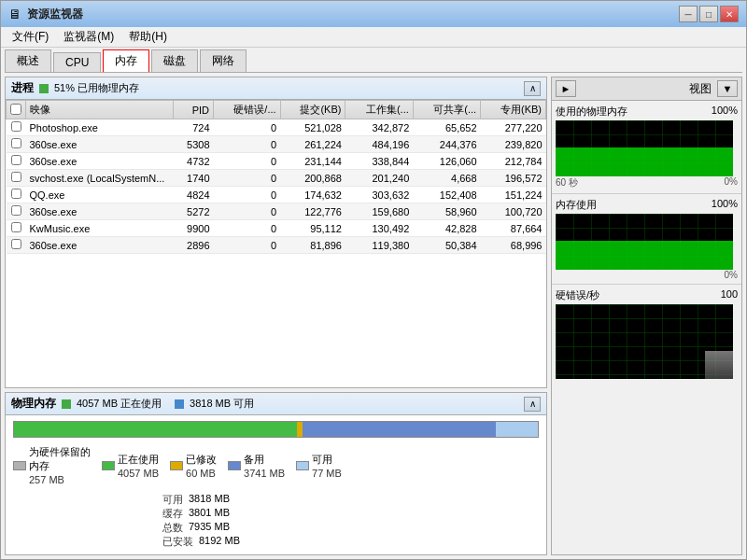  I want to click on col-pid: PID, so click(194, 110).